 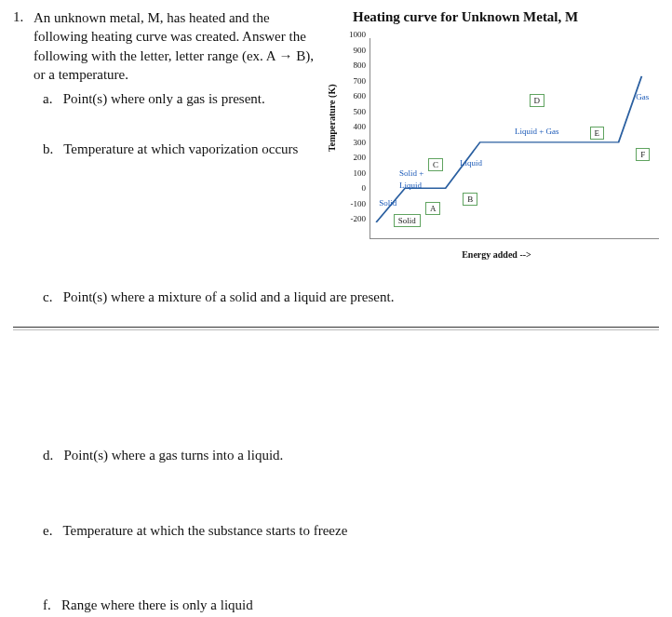 What do you see at coordinates (174, 455) in the screenshot?
I see `part-d-text: Point(s) where a gas turns into a liquid…` at bounding box center [174, 455].